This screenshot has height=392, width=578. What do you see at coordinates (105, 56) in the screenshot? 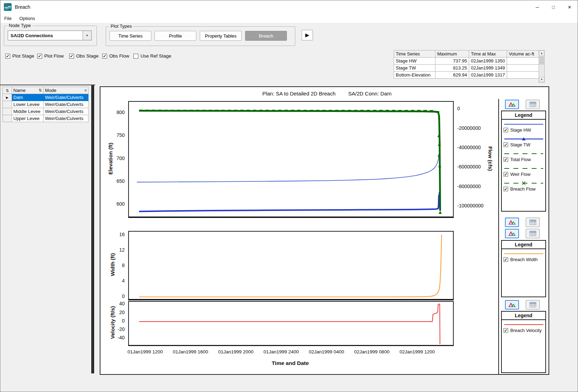
I see `obs-flow-checkbox: ✓` at bounding box center [105, 56].